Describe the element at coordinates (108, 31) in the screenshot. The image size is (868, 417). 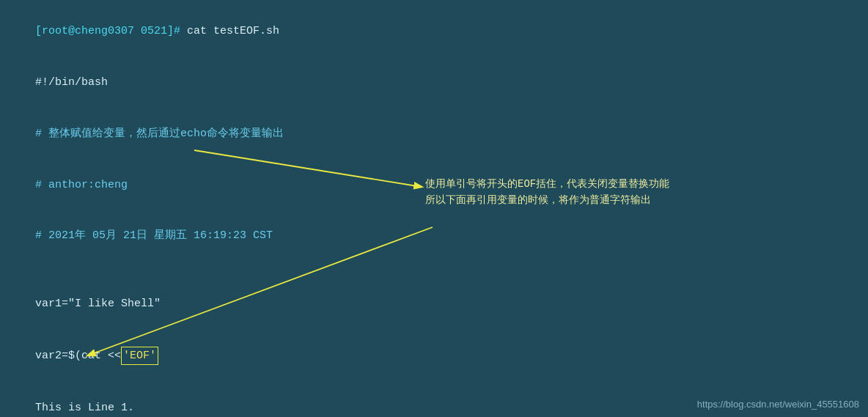
I see `prompt-1: [root@cheng0307 0521]#` at that location.